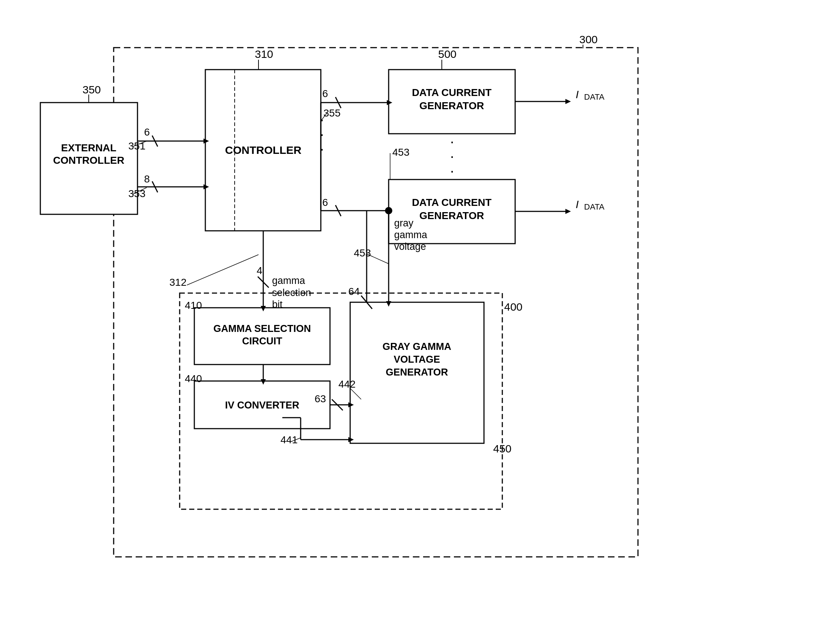 Image resolution: width=840 pixels, height=636 pixels. Describe the element at coordinates (89, 160) in the screenshot. I see `text-external-controller-2: CONTROLLER` at that location.